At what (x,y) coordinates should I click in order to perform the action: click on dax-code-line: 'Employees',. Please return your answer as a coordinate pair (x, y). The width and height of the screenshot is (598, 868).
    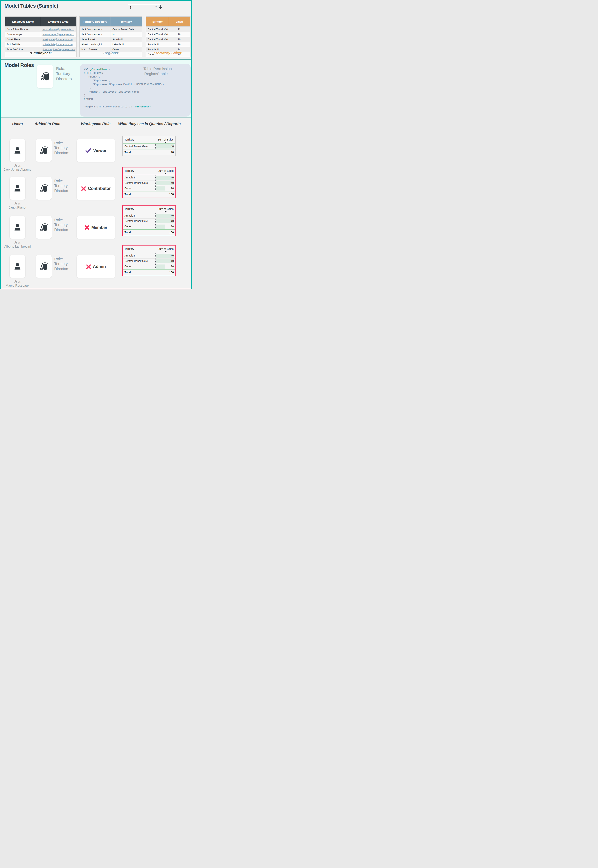
    Looking at the image, I should click on (137, 81).